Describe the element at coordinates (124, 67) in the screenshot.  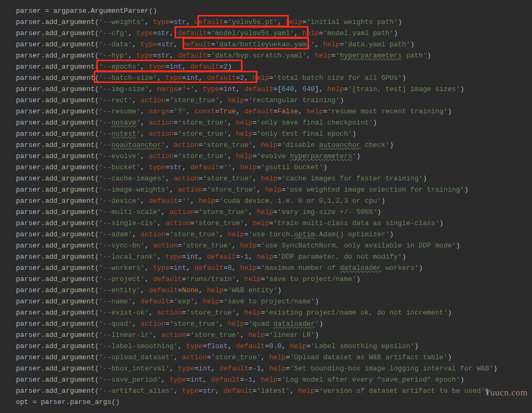
I see `code-line: parser.add_argument('--epochs', type=int…` at that location.